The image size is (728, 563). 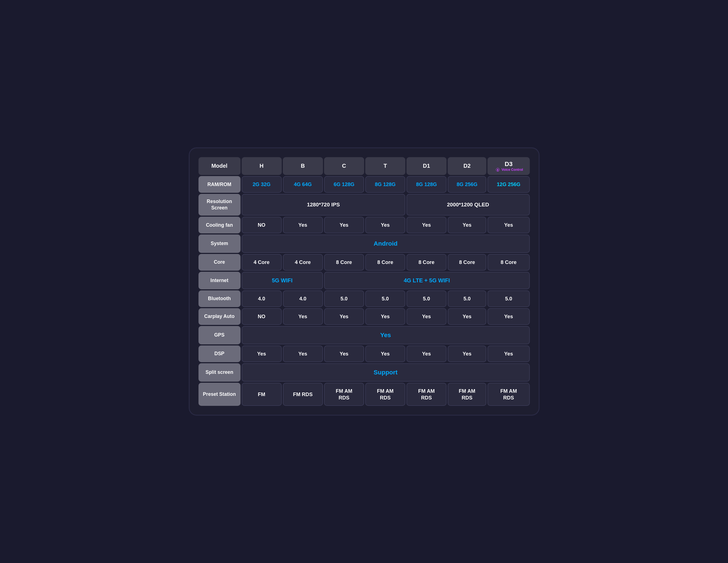 I want to click on internet-lte: 4G LTE + 5G WIFI, so click(x=427, y=281).